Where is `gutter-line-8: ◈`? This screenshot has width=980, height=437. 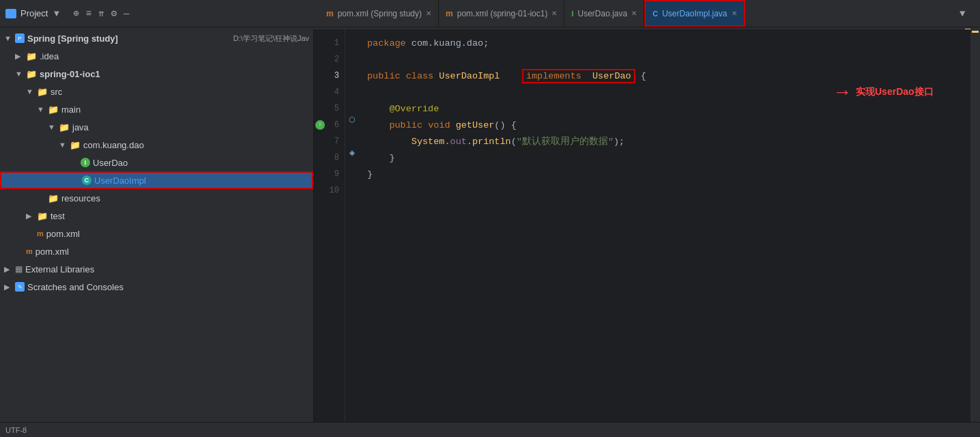 gutter-line-8: ◈ is located at coordinates (352, 152).